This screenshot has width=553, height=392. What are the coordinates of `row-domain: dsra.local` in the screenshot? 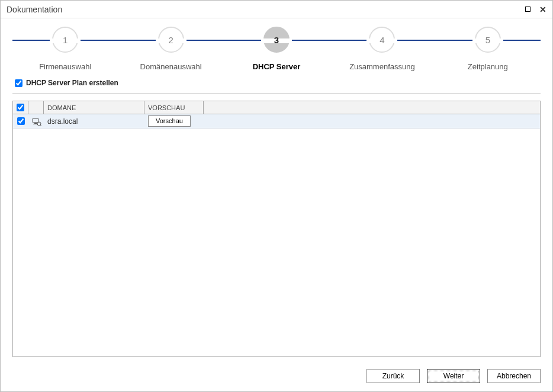 It's located at (94, 121).